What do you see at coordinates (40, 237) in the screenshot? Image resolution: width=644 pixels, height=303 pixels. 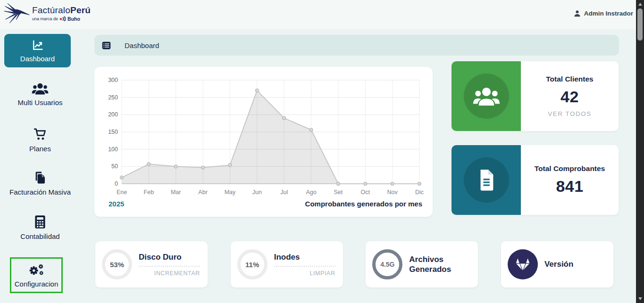 I see `sidebar-item-label: Contabilidad` at bounding box center [40, 237].